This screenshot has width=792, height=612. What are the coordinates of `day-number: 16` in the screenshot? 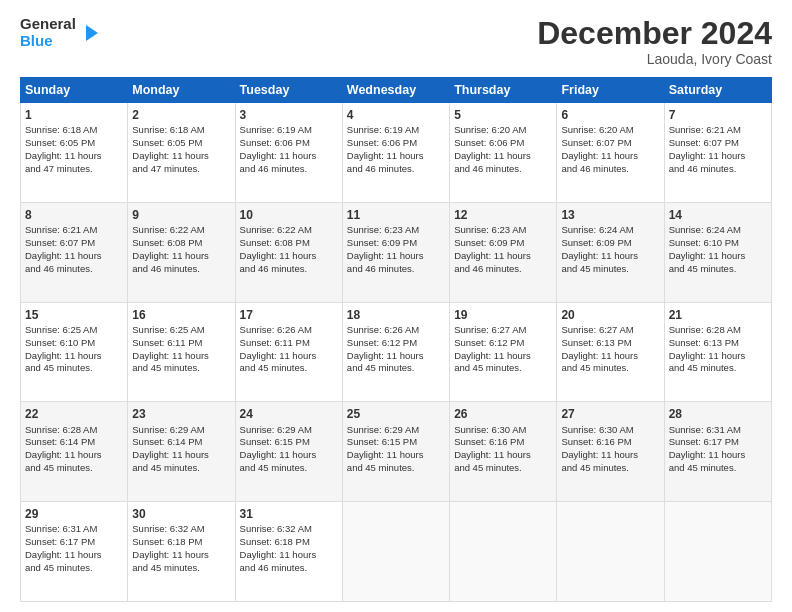 It's located at (181, 315).